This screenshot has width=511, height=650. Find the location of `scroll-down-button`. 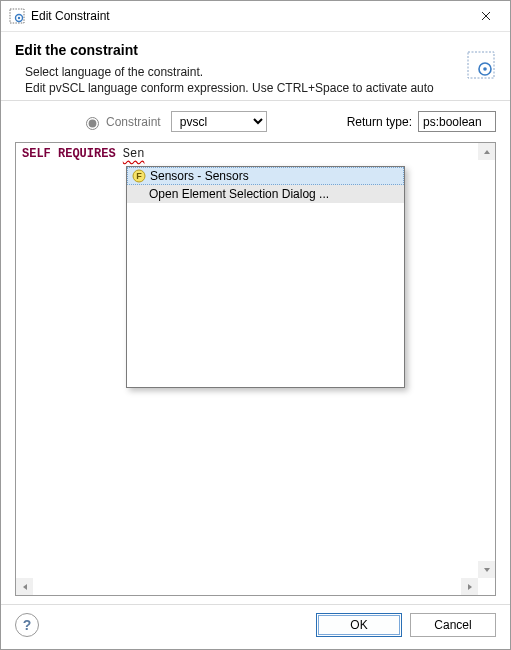

scroll-down-button is located at coordinates (486, 570).